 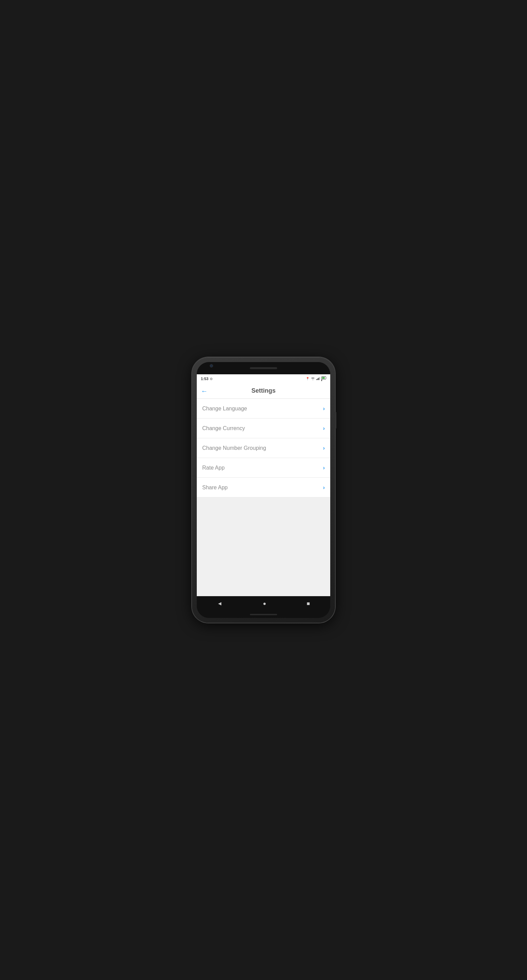 I want to click on signal-icon, so click(x=318, y=379).